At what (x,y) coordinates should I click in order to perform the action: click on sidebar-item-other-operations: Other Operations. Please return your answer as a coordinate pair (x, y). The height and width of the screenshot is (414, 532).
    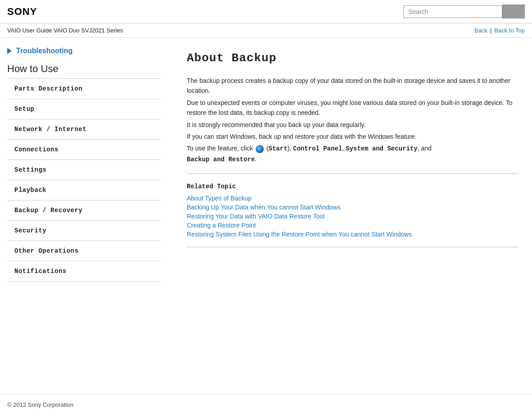
    Looking at the image, I should click on (88, 251).